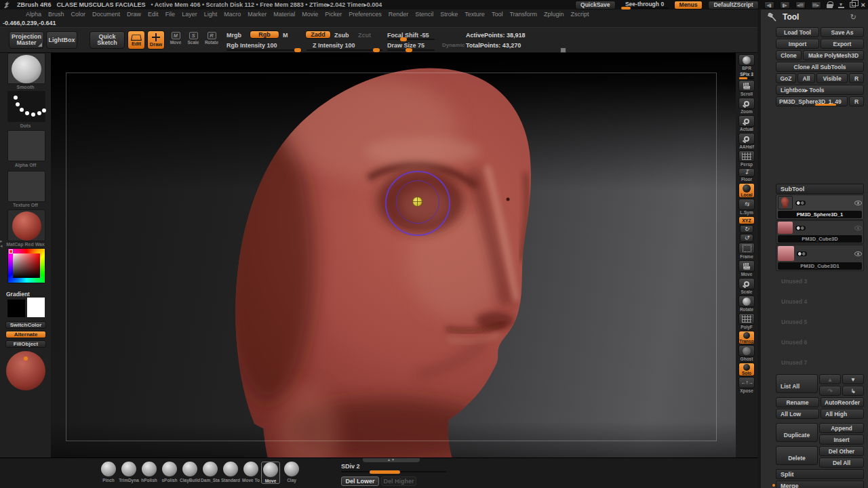 This screenshot has width=868, height=488. Describe the element at coordinates (264, 50) in the screenshot. I see `rgb-intensity-slider` at that location.